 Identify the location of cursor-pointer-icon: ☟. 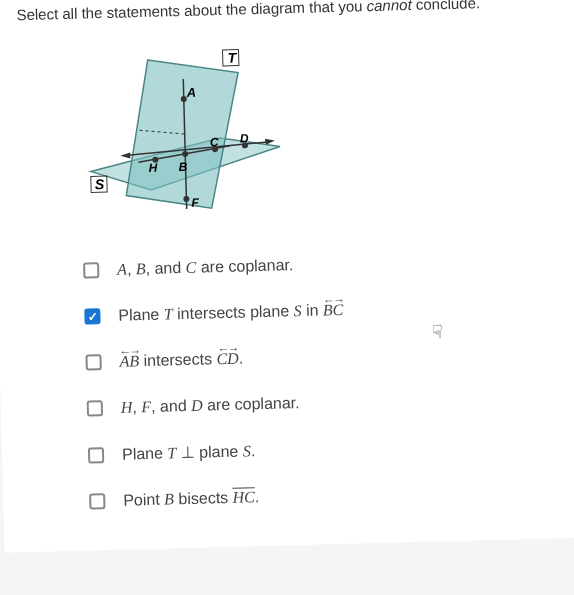
(438, 331).